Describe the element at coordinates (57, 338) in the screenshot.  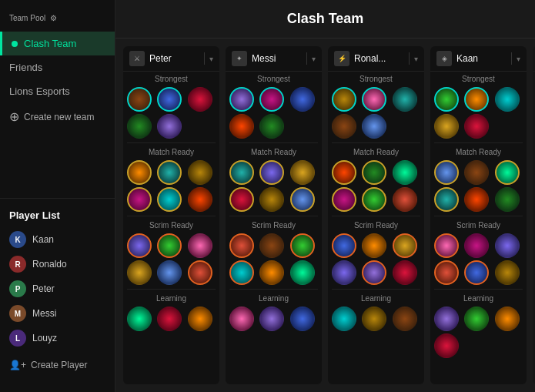
I see `player-item-louyz: L Louyz` at that location.